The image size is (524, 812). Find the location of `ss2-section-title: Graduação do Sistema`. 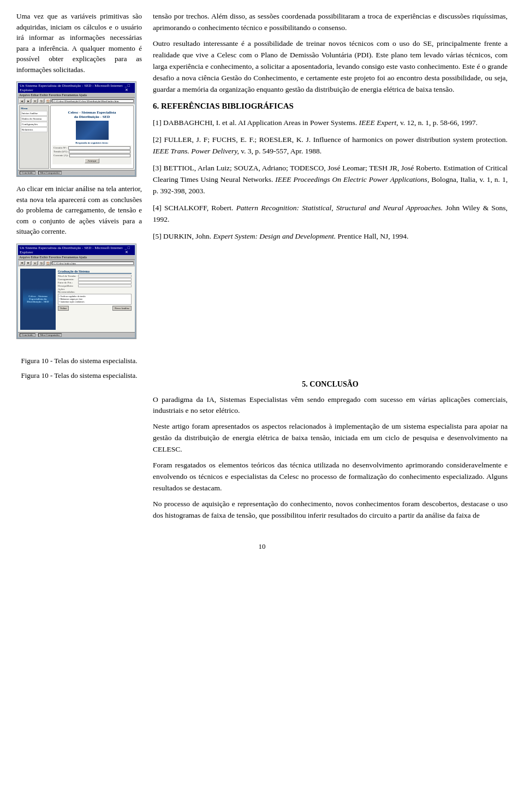

ss2-section-title: Graduação do Sistema is located at coordinates (95, 272).